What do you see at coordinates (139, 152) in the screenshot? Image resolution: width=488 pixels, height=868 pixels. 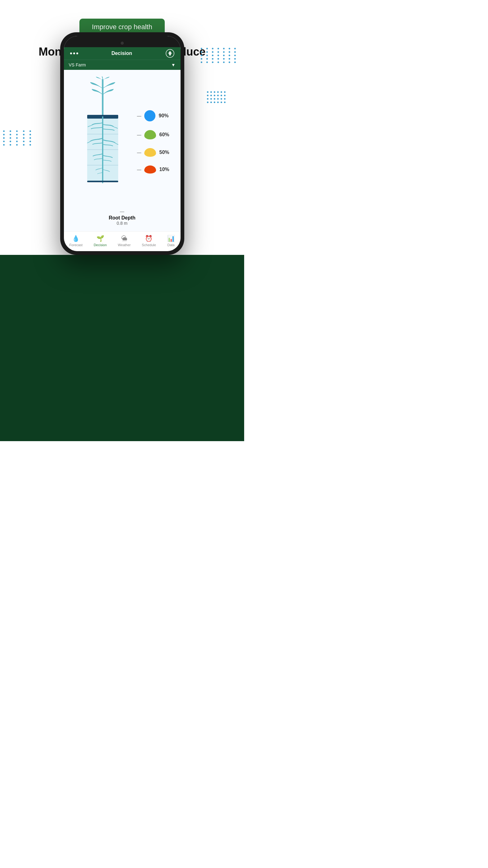 I see `moisture-dash-3: —` at bounding box center [139, 152].